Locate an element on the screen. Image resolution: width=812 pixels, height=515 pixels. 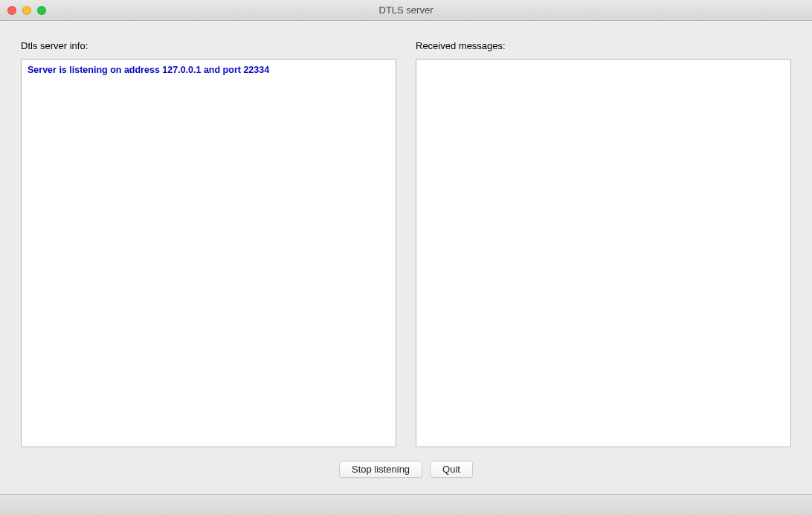
stop-listening-button: Stop listening is located at coordinates (381, 469).